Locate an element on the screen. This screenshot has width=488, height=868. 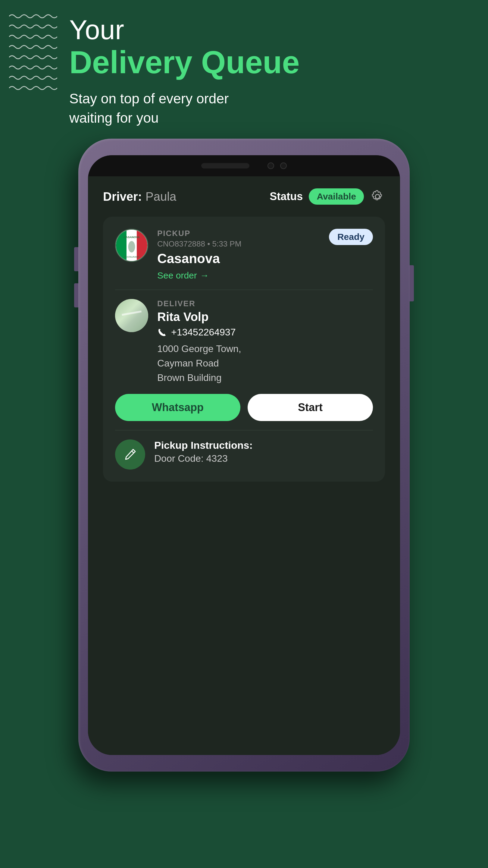
start-button: Start is located at coordinates (310, 408).